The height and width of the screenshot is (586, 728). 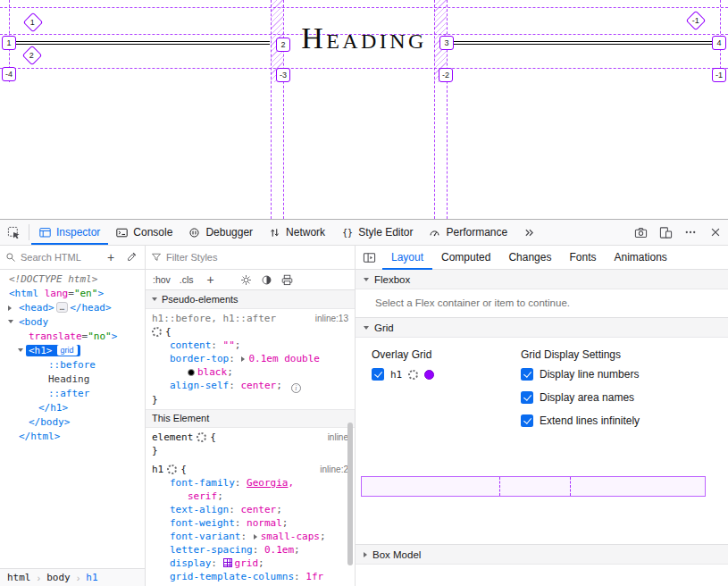 I want to click on search-html-input, so click(x=59, y=257).